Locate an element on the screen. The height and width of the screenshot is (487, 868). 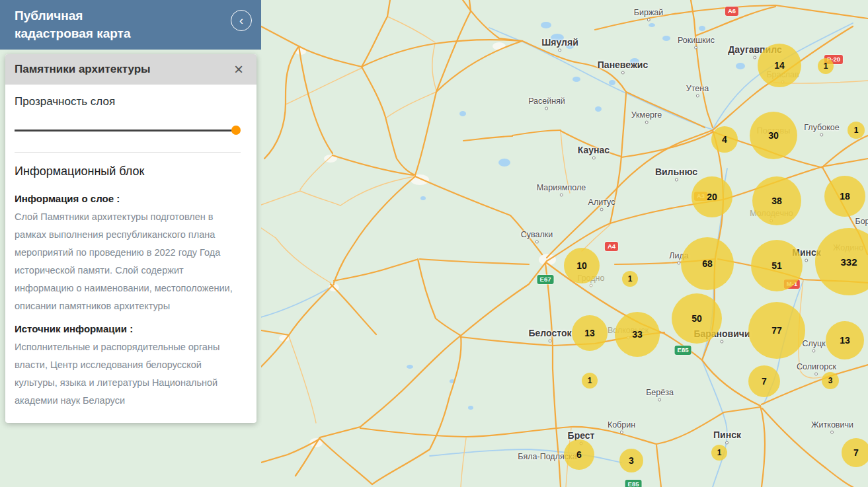
opacity-slider-label: Прозрачность слоя is located at coordinates (128, 102).